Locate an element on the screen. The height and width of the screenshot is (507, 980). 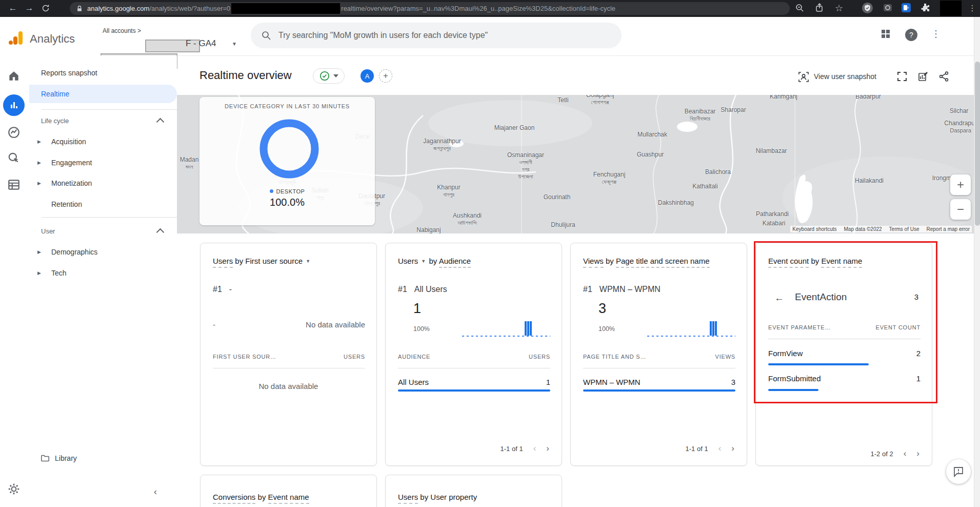
nav-retention: Retention is located at coordinates (103, 204).